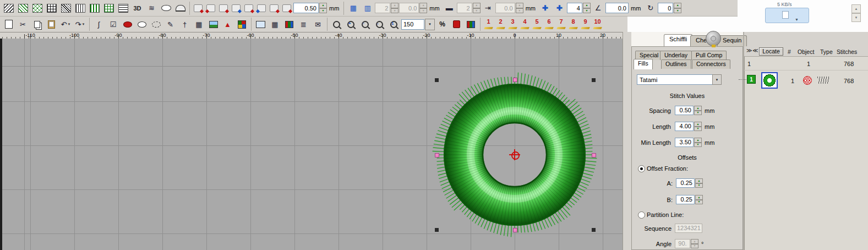  What do you see at coordinates (689, 228) in the screenshot?
I see `sequence-input: 1234321` at bounding box center [689, 228].